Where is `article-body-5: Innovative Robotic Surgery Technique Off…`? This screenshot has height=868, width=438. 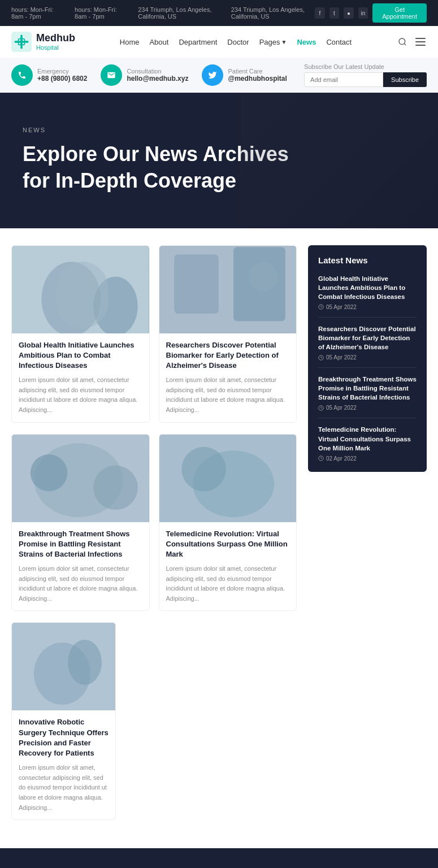 article-body-5: Innovative Robotic Surgery Technique Off… is located at coordinates (63, 765).